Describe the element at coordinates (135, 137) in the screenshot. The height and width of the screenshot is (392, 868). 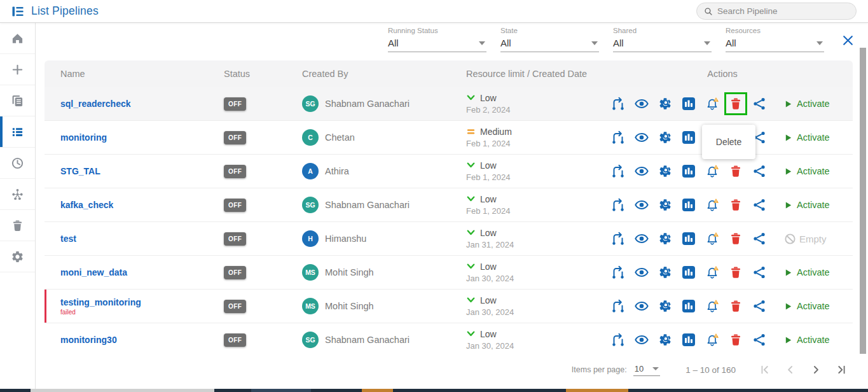
I see `pipeline-name-link: monitoring` at that location.